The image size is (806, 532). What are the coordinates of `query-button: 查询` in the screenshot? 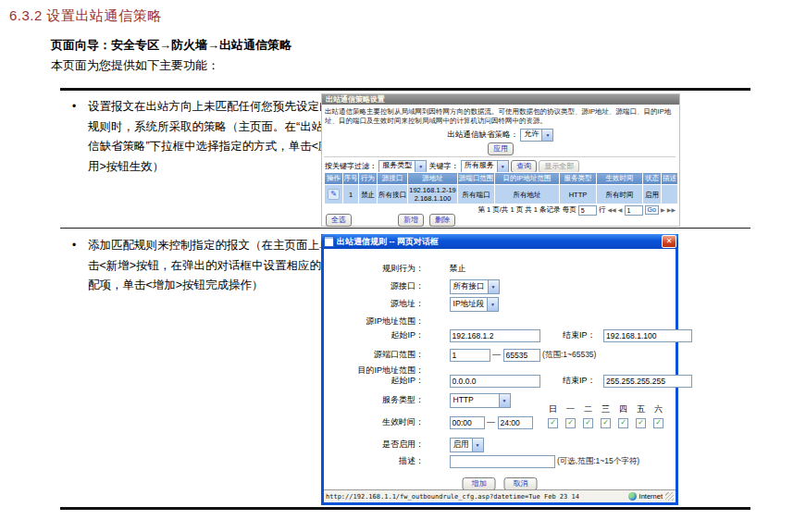 It's located at (524, 167).